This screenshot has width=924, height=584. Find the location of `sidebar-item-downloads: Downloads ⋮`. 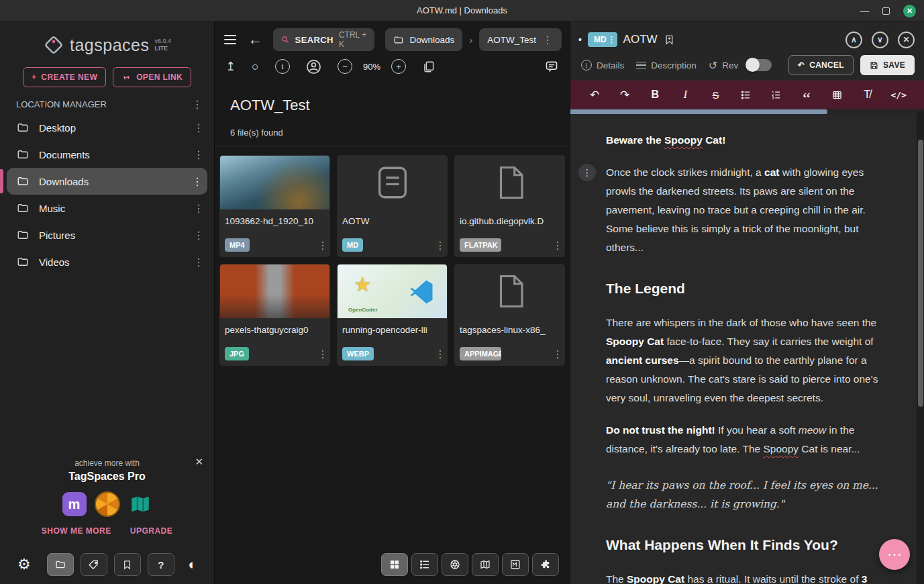

sidebar-item-downloads: Downloads ⋮ is located at coordinates (107, 181).